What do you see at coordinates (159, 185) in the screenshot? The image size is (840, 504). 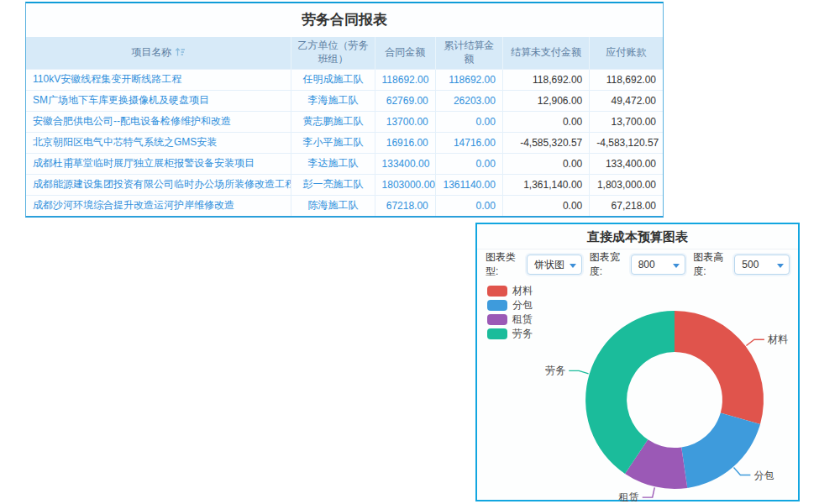 I see `project-name-cell: 成都能源建设集团投资有限公司临时办公场所装修改造工程EPC` at bounding box center [159, 185].